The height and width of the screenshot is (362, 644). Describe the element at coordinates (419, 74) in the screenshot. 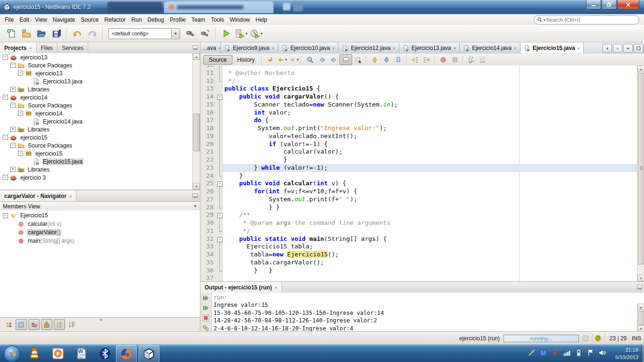

I see `code-line-11: 11 * @author Norberto` at that location.